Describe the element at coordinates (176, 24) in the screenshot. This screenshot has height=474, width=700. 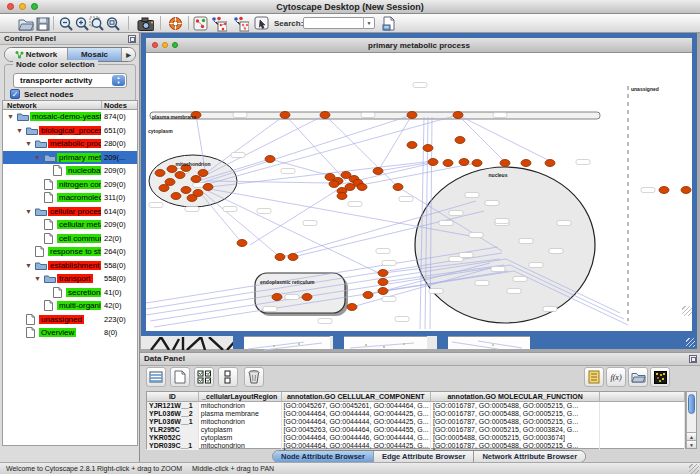
I see `help-lifering-icon` at that location.